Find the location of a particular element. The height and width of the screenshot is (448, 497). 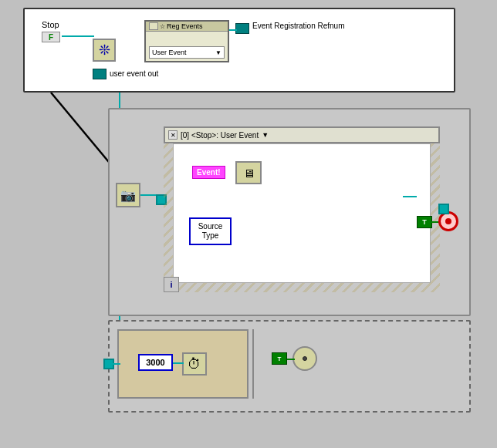

wire-3000-timer is located at coordinates (178, 363).